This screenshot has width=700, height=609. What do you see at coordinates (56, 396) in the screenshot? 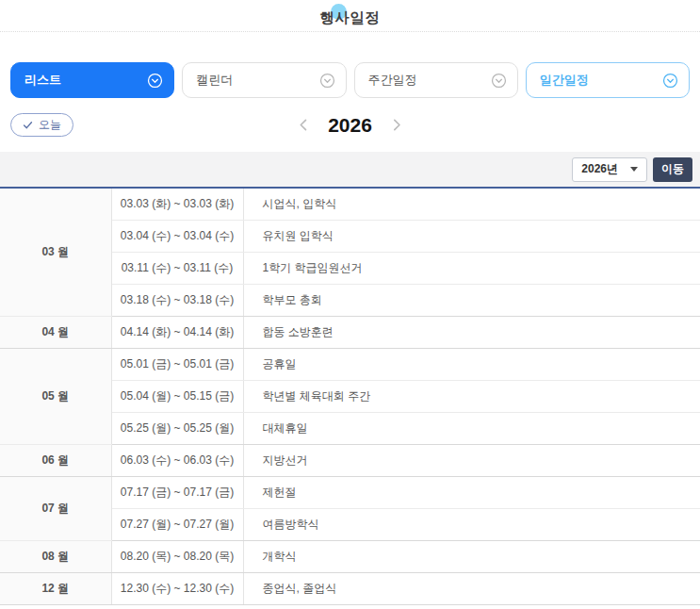
I see `month-cell: 05 월` at bounding box center [56, 396].